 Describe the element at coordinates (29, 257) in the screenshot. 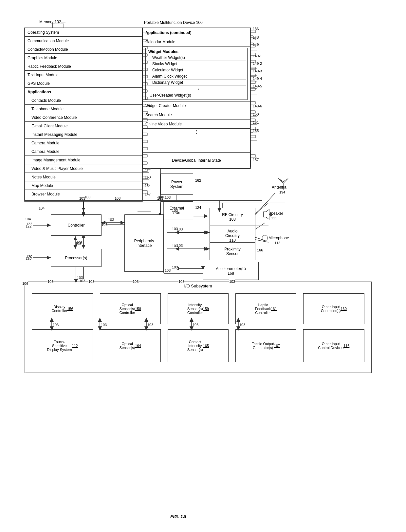

I see `ref-120: 120` at that location.